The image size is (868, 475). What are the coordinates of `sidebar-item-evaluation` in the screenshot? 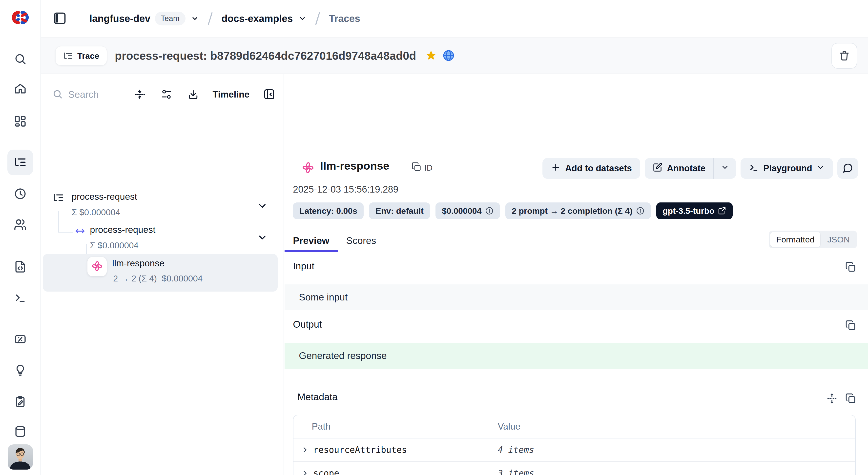 It's located at (20, 340).